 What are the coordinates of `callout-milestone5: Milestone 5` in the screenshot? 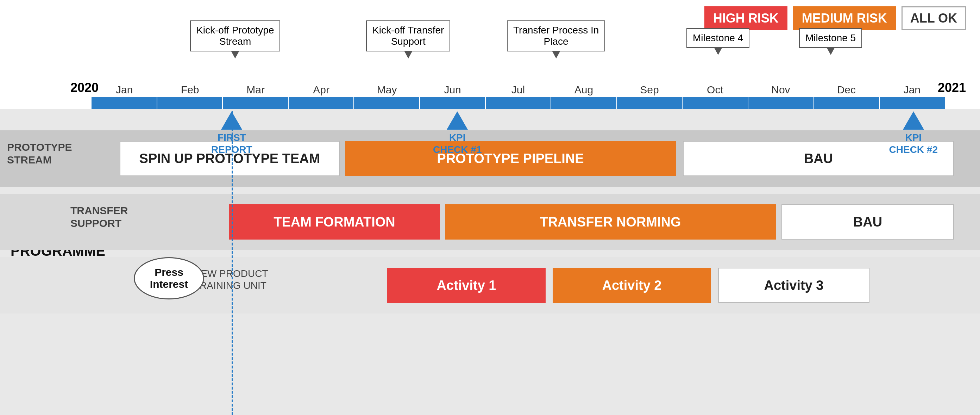 It's located at (830, 38).